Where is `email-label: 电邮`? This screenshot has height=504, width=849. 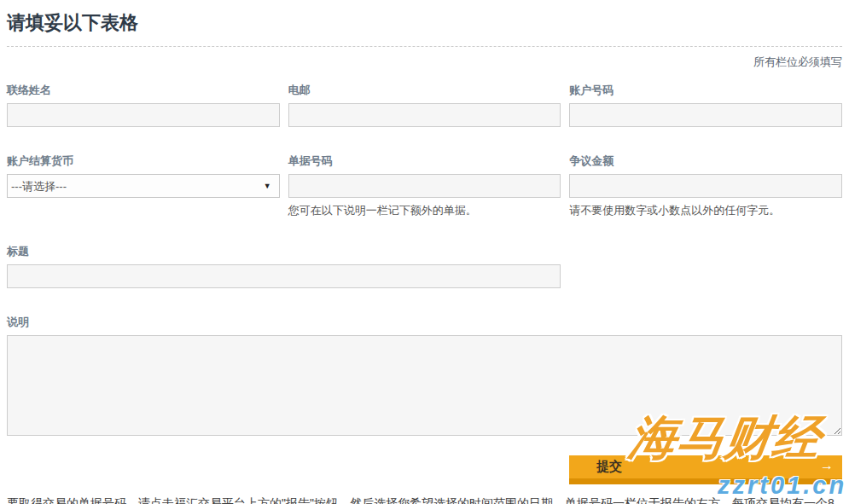 email-label: 电邮 is located at coordinates (425, 90).